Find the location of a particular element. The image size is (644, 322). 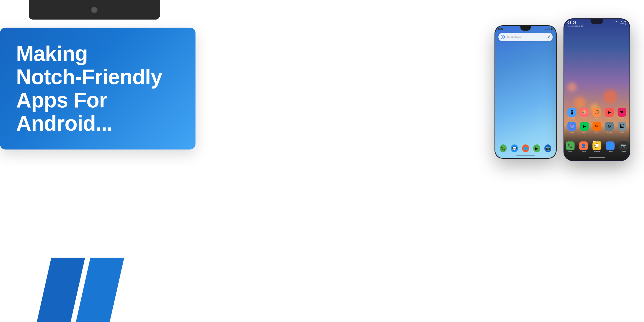

phone1-status-icons: ▲LTE ▐▐ is located at coordinates (549, 29).